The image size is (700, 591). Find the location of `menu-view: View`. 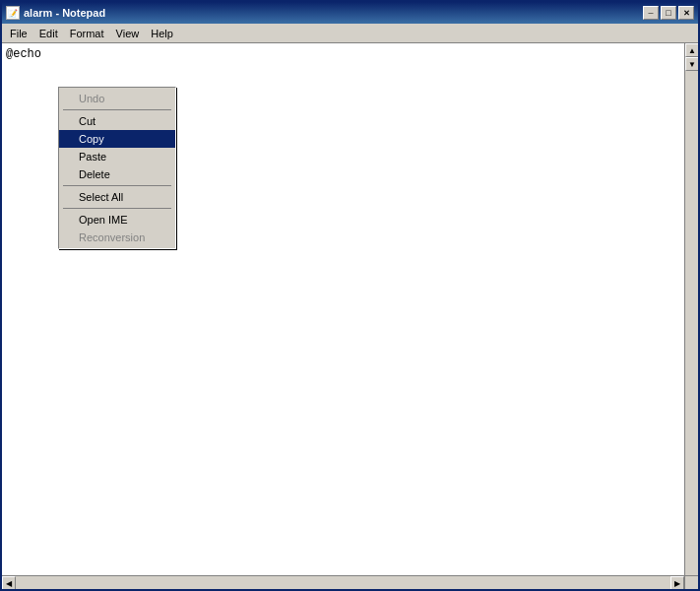

menu-view: View is located at coordinates (128, 33).